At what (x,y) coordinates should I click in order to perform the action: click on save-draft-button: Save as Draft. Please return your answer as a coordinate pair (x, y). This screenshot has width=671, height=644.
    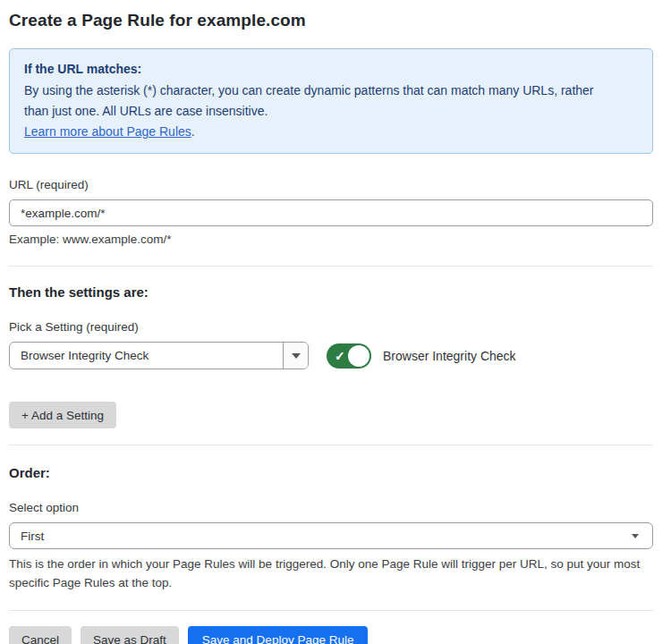
    Looking at the image, I should click on (130, 635).